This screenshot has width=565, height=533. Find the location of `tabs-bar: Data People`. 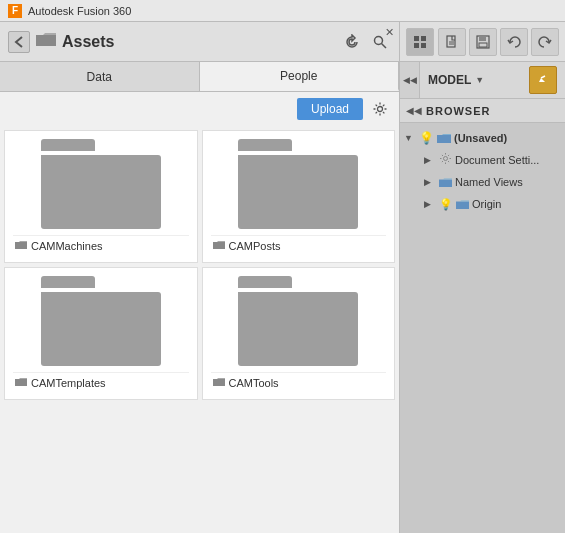

tabs-bar: Data People is located at coordinates (200, 77).